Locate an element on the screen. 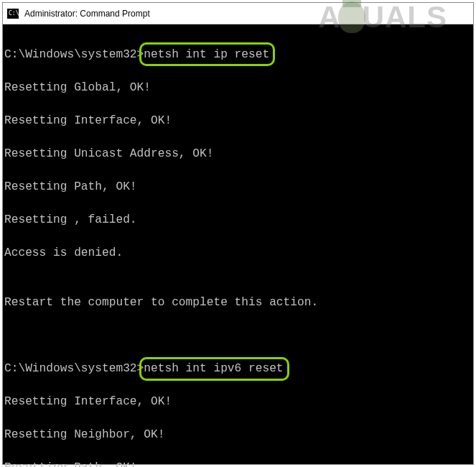 The height and width of the screenshot is (467, 476). command-text: netsh int ip reset is located at coordinates (207, 55).